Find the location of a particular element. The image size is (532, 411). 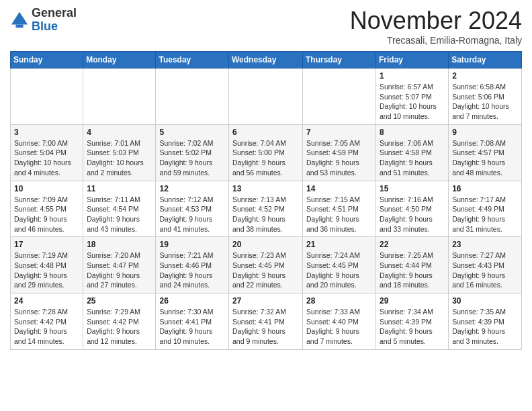

day-info: Sunrise: 7:01 AM Sunset: 5:03 PM Dayligh… is located at coordinates (120, 158).